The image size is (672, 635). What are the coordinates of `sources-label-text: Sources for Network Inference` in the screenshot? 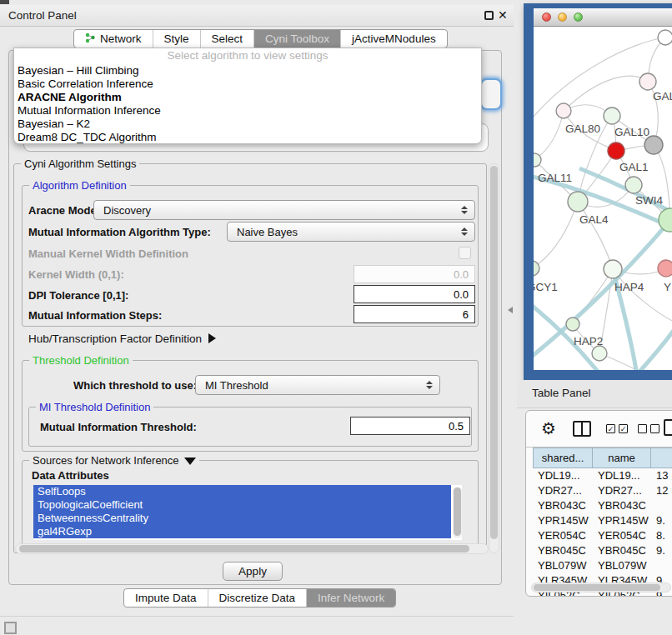 It's located at (106, 460).